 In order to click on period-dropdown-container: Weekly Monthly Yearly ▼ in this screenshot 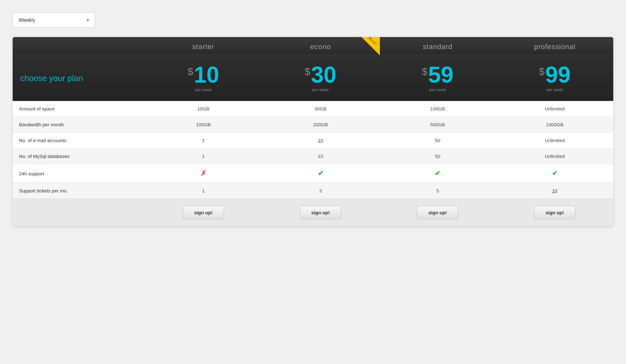, I will do `click(54, 20)`.